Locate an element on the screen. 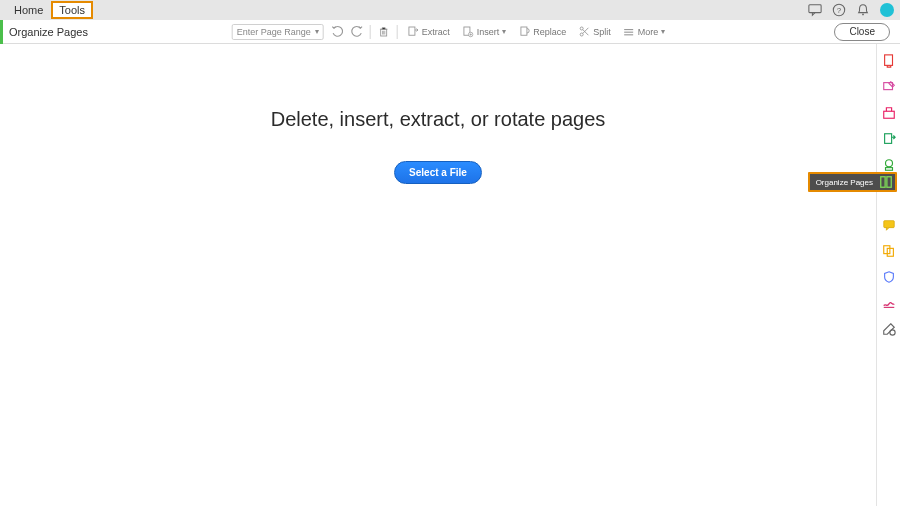  share-icon is located at coordinates (889, 139).